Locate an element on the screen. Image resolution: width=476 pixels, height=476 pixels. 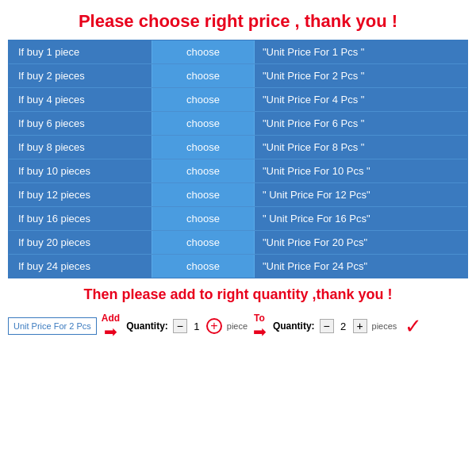
row-right-1: "Unit Price For 2 Pcs " is located at coordinates (361, 76).